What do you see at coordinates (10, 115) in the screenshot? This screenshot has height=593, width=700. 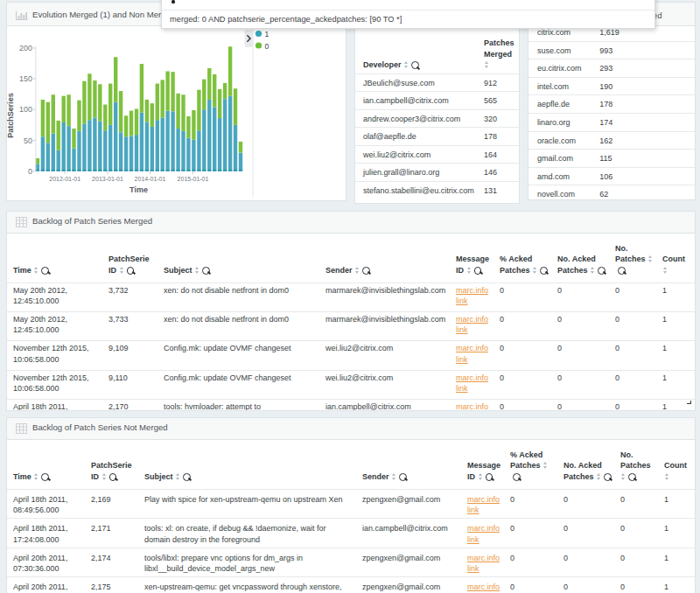 I see `svg-text: PatchSeries` at bounding box center [10, 115].